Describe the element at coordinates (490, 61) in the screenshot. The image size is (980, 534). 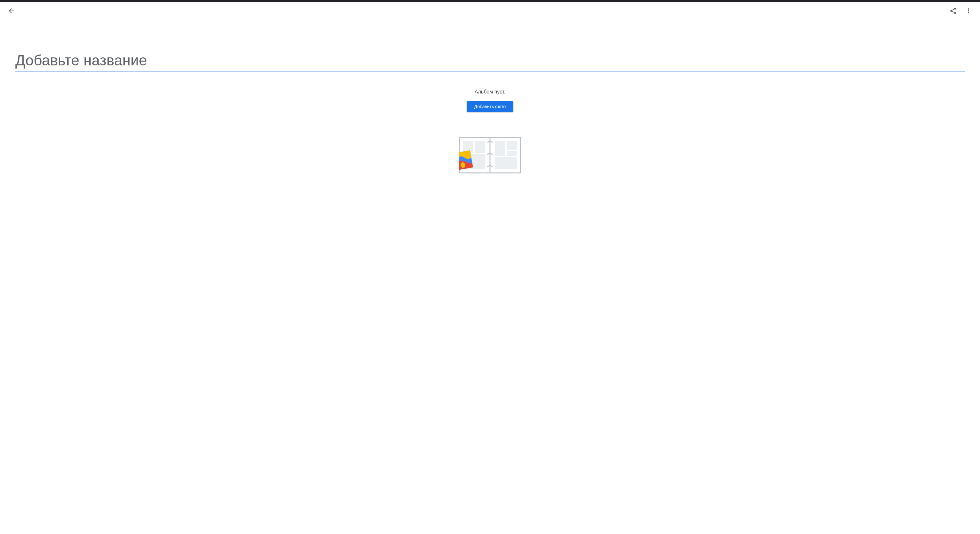
I see `album-title-input` at that location.